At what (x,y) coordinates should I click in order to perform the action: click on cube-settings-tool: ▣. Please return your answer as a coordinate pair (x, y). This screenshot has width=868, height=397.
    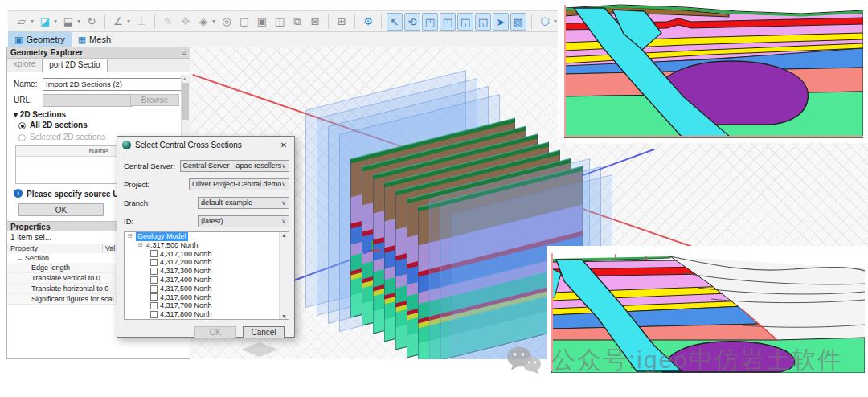
    Looking at the image, I should click on (262, 22).